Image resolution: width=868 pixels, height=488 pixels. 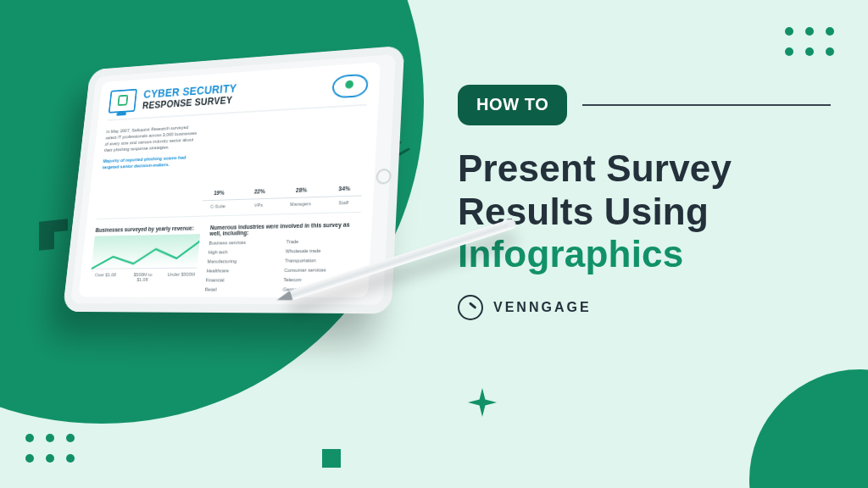 I want to click on x-label: Managers, so click(x=300, y=203).